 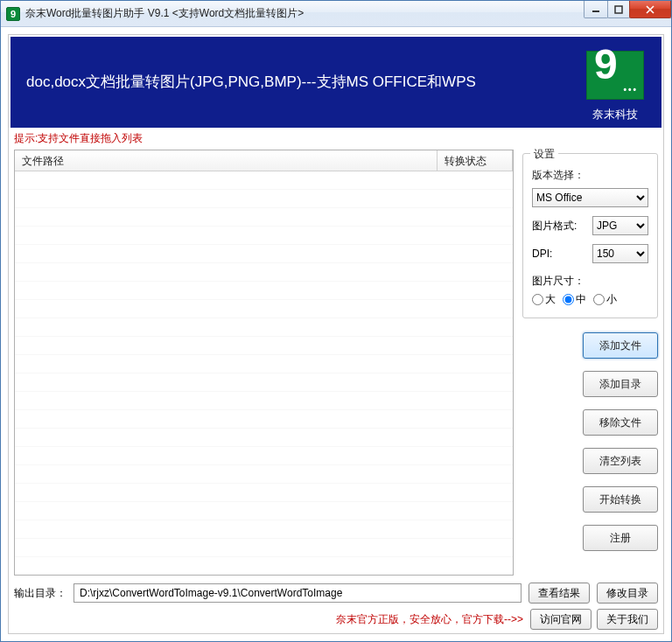 I want to click on brand-block: 9 ••• 奈末科技, so click(x=615, y=87).